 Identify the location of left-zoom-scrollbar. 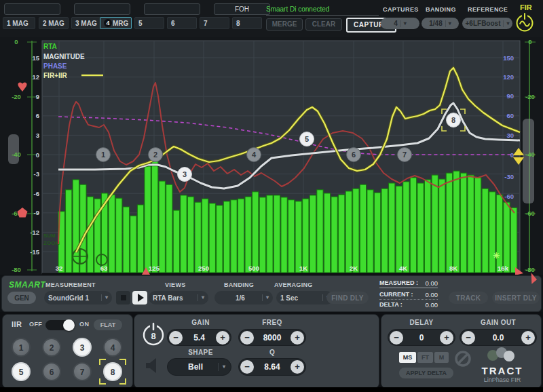
(14, 149).